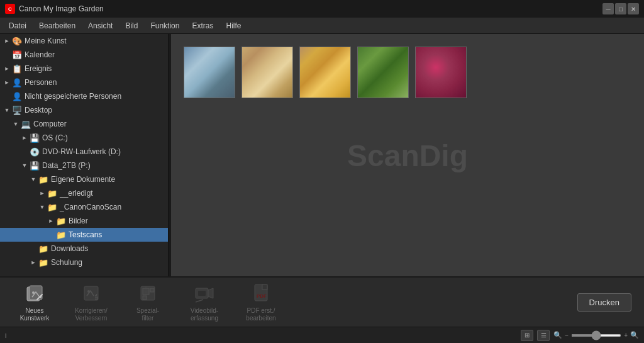  I want to click on app-icon: C, so click(10, 9).